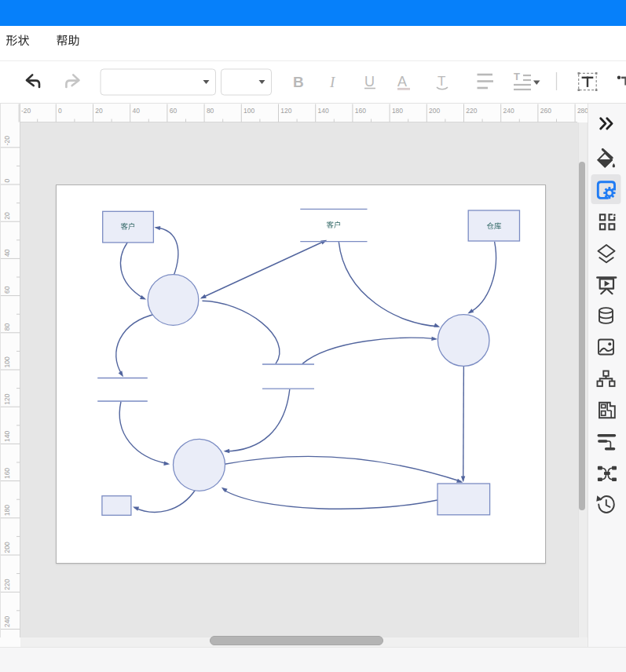 The image size is (626, 672). I want to click on svg-text: I, so click(333, 82).